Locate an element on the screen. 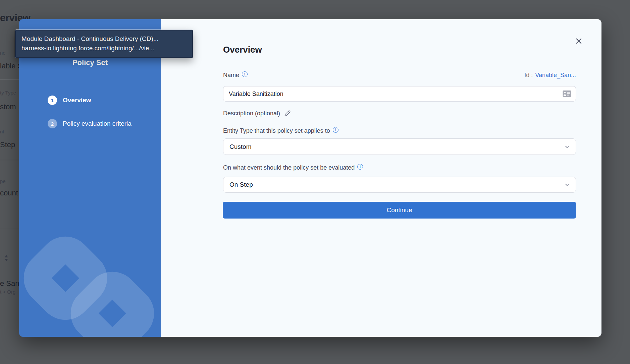 The height and width of the screenshot is (364, 630). link-preview-tooltip: Module Dashboard - Continuous Delivery (… is located at coordinates (104, 44).